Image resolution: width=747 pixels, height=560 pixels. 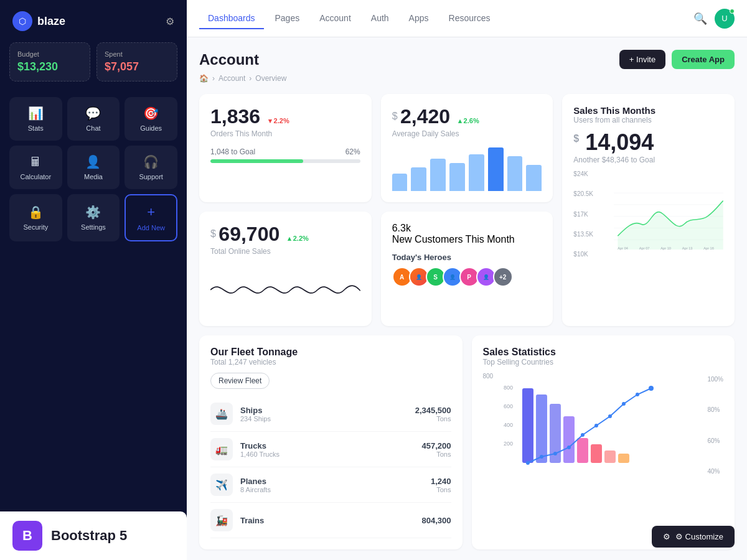 What do you see at coordinates (331, 454) in the screenshot?
I see `trucks-count: 1,460 Trucks` at bounding box center [331, 454].